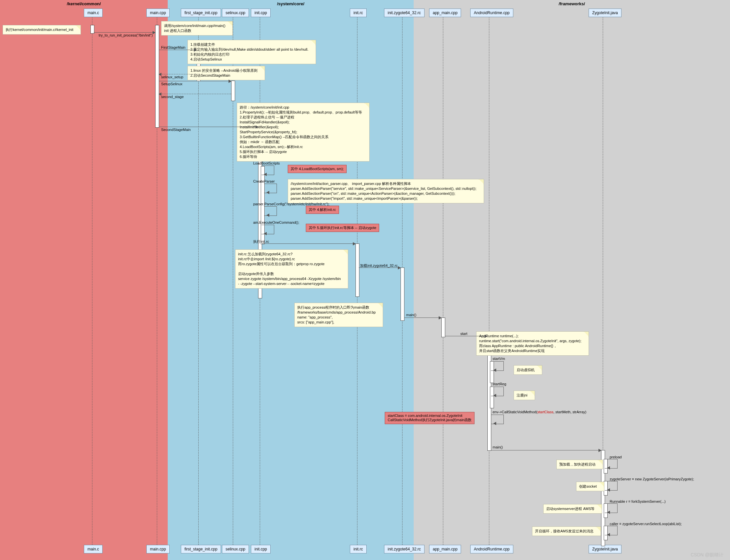  Describe the element at coordinates (524, 395) in the screenshot. I see `note-startreg: 注册jni` at that location.